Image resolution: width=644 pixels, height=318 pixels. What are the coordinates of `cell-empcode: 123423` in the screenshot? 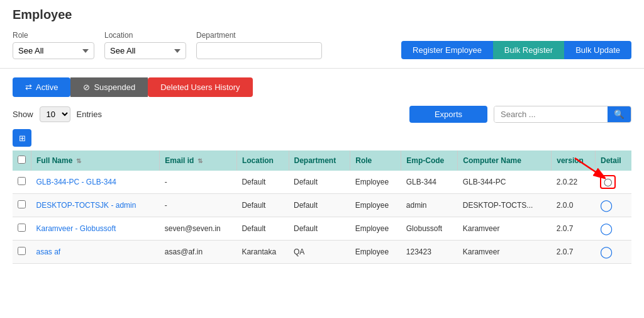 It's located at (430, 252).